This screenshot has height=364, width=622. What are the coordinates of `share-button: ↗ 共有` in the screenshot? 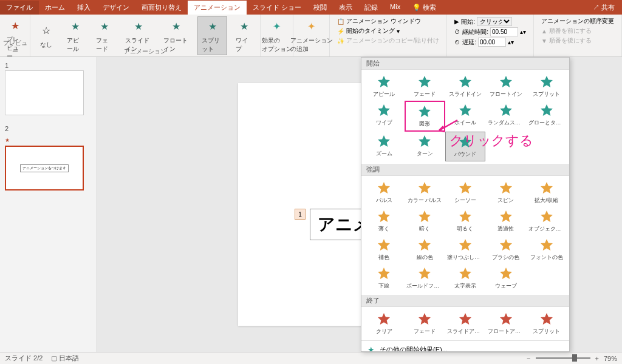 It's located at (604, 7).